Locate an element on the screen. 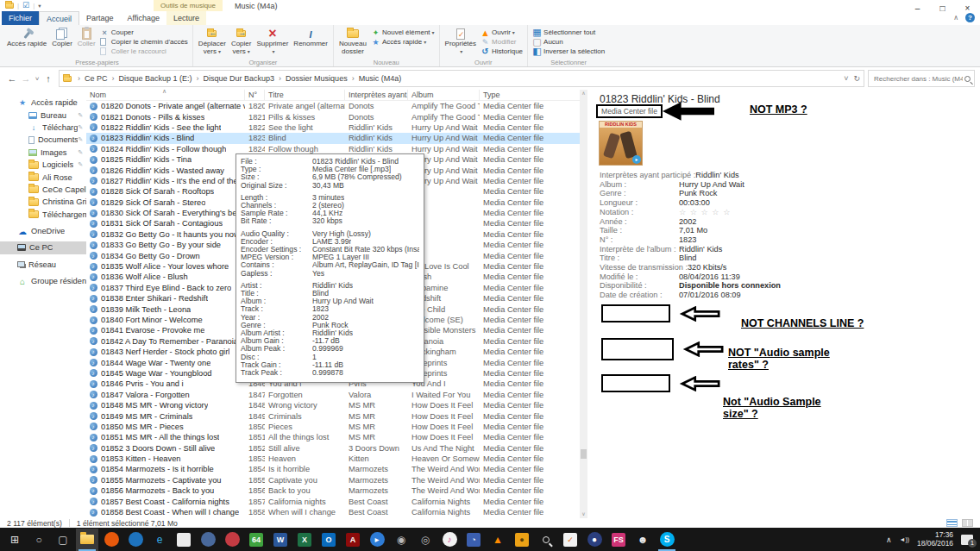 The image size is (980, 551). taskbar-icon-media-player: ▸ is located at coordinates (377, 540).